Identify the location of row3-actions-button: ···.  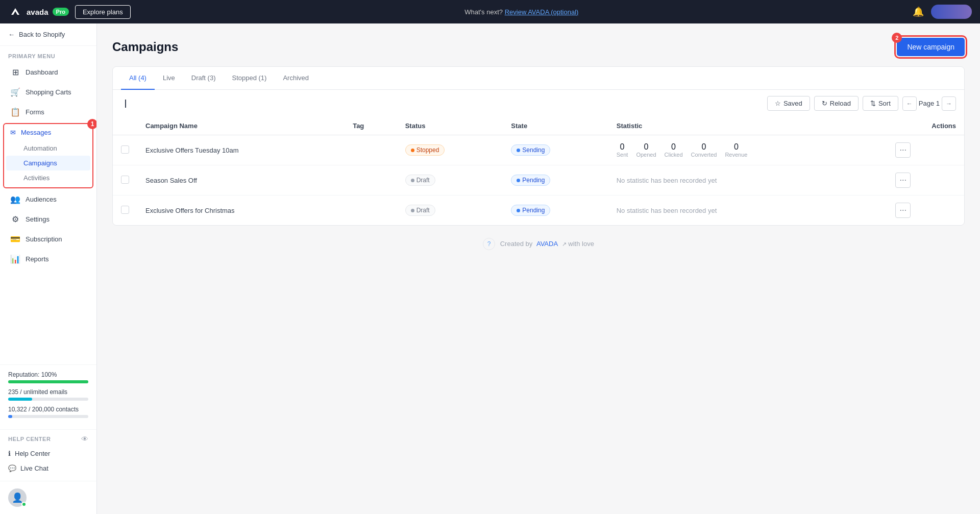
(903, 210).